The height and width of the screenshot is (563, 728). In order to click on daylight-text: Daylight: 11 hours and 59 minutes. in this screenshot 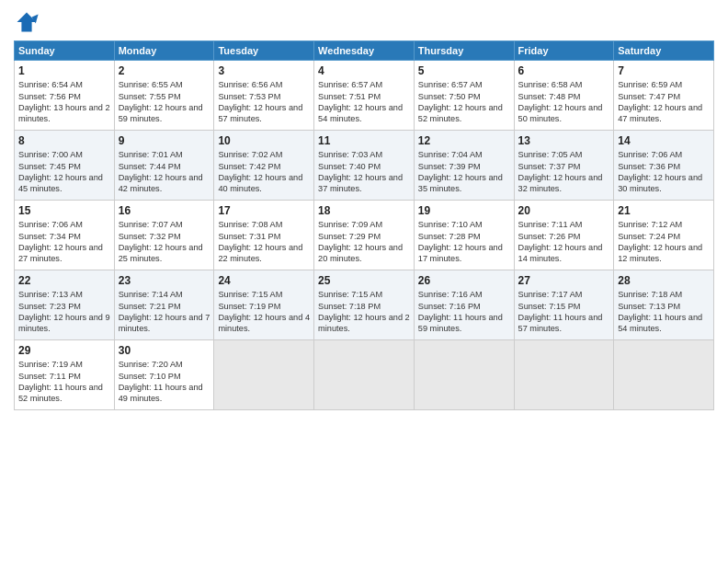, I will do `click(464, 324)`.